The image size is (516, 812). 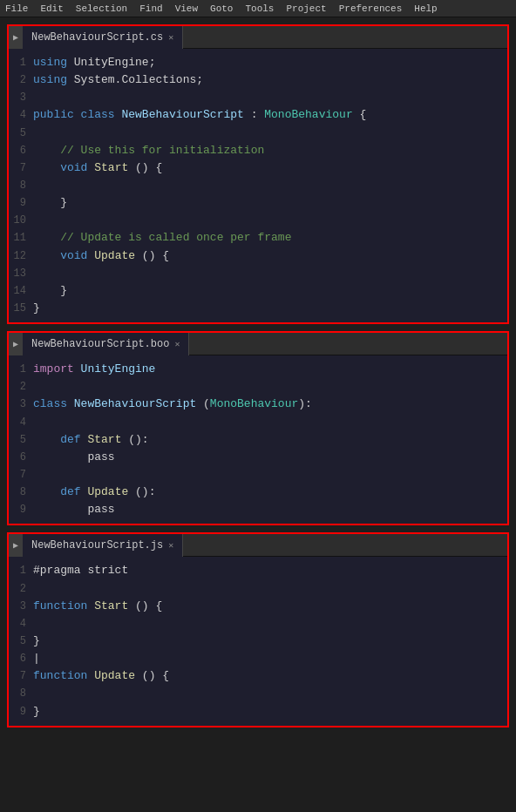 I want to click on line-content: pass, so click(x=270, y=510).